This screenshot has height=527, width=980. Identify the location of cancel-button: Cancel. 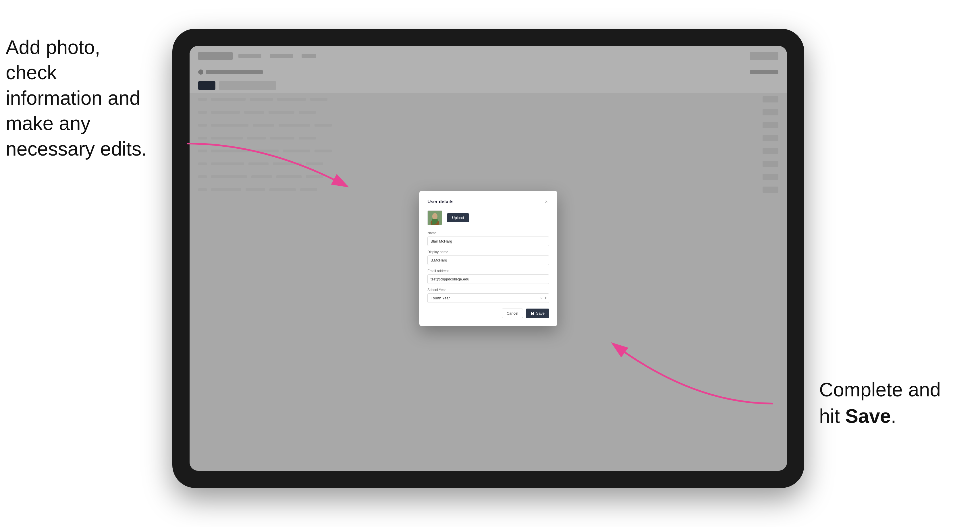
(512, 313).